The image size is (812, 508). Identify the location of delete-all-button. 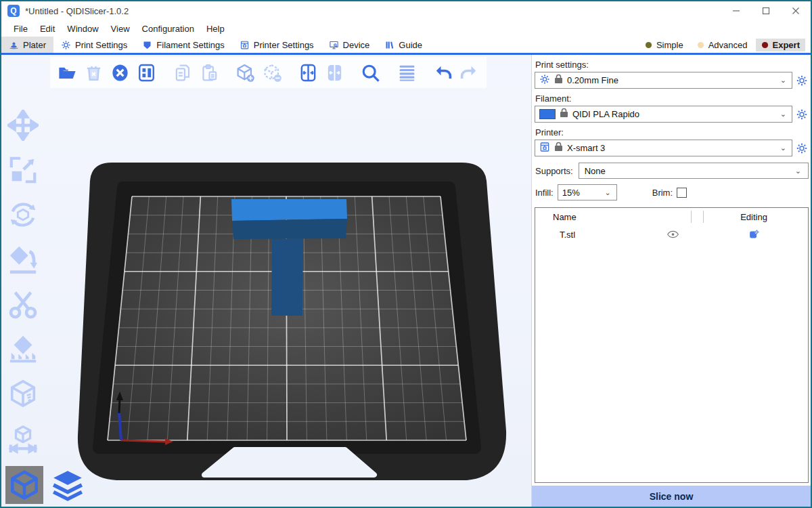
(120, 72).